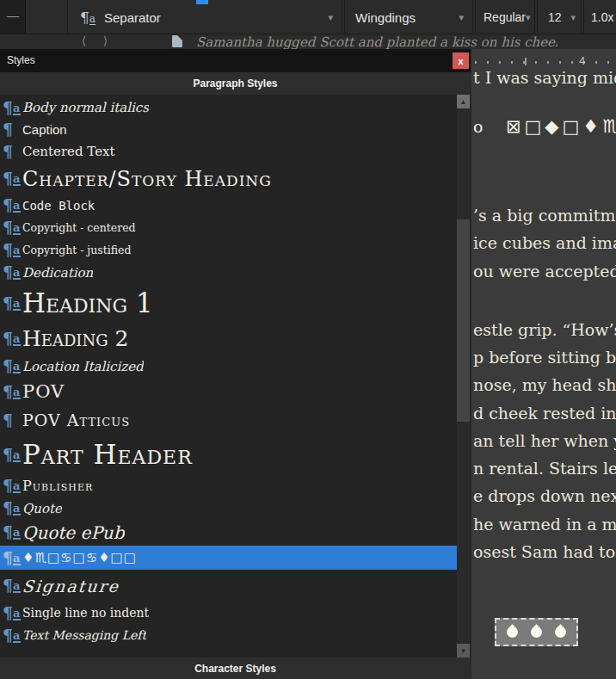 This screenshot has height=679, width=616. What do you see at coordinates (229, 485) in the screenshot?
I see `style-item-publisher: ¶aPublisher` at bounding box center [229, 485].